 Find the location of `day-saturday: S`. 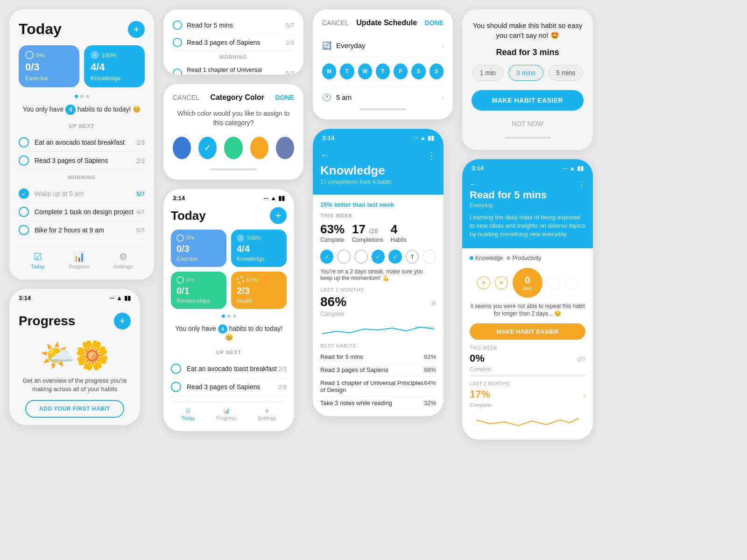

day-saturday: S is located at coordinates (418, 71).